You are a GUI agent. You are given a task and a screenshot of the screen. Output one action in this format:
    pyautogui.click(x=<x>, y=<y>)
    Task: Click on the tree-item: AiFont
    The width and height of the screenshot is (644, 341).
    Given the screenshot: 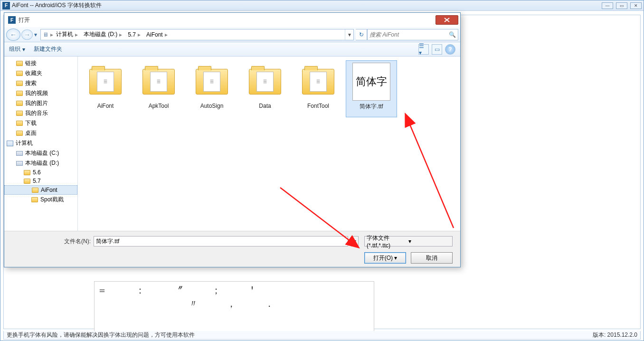 What is the action you would take?
    pyautogui.click(x=41, y=190)
    